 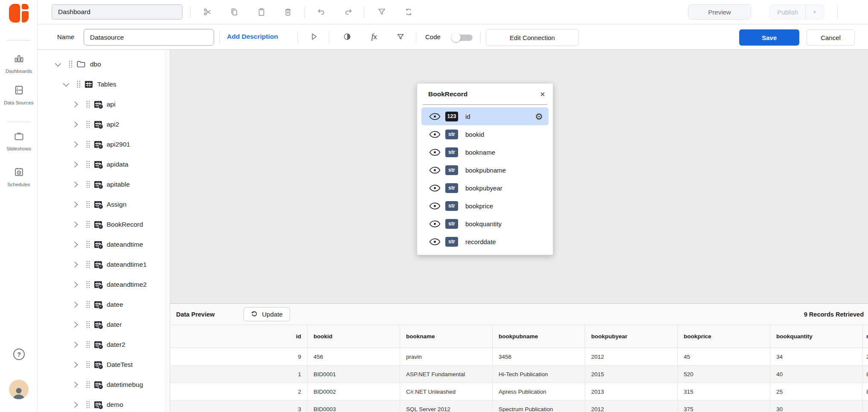 What do you see at coordinates (104, 224) in the screenshot?
I see `tree-item: BookRecord` at bounding box center [104, 224].